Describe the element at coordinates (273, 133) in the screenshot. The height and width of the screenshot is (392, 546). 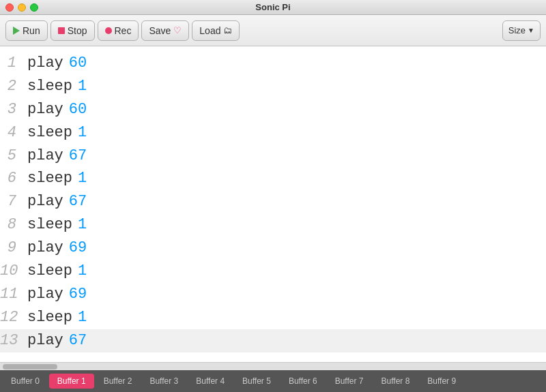
I see `code-line: 4sleep1` at that location.